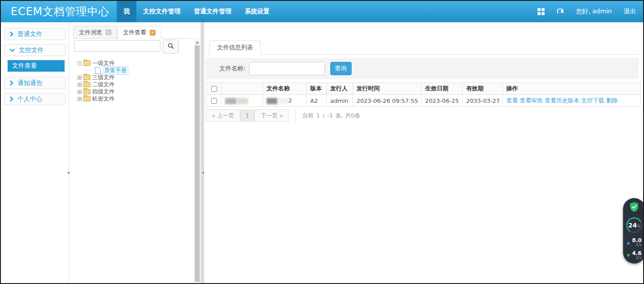  Describe the element at coordinates (103, 99) in the screenshot. I see `tree-node-confidential: + 机密文件` at that location.